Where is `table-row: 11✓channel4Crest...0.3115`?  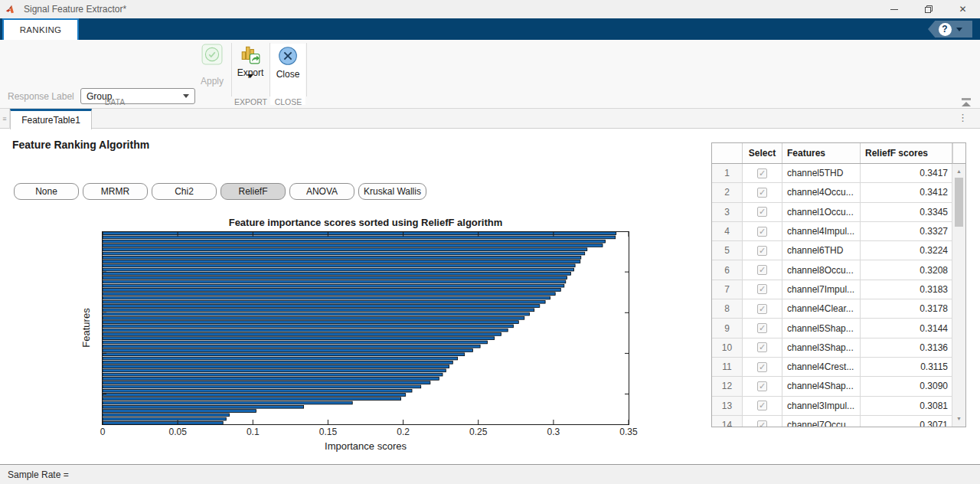
table-row: 11✓channel4Crest...0.3115 is located at coordinates (839, 368).